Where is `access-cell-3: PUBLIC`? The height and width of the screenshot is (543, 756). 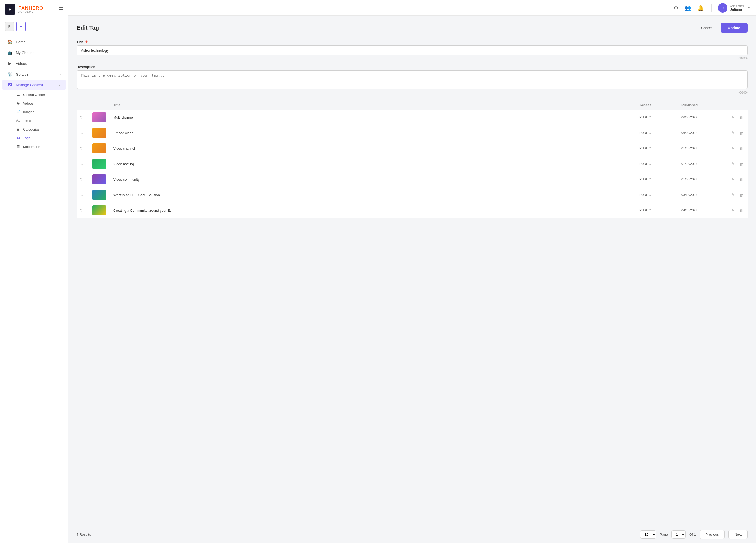
access-cell-3: PUBLIC is located at coordinates (660, 164).